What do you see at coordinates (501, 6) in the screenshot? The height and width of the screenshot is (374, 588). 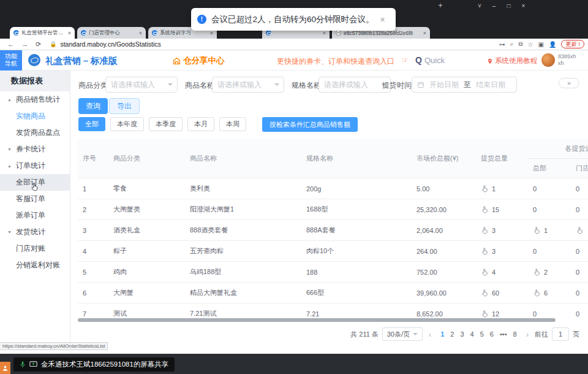 I see `window-controls: ˅ – □ ×` at bounding box center [501, 6].